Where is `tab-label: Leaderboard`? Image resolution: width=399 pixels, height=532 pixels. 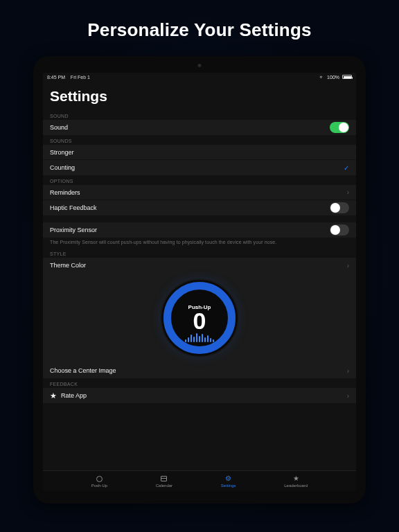 tab-label: Leaderboard is located at coordinates (296, 486).